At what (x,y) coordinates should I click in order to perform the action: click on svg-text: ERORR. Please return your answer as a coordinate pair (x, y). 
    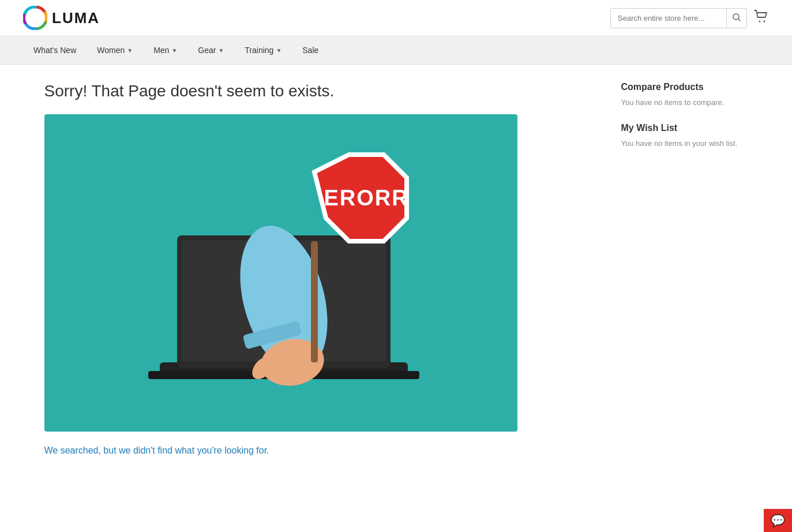
    Looking at the image, I should click on (366, 198).